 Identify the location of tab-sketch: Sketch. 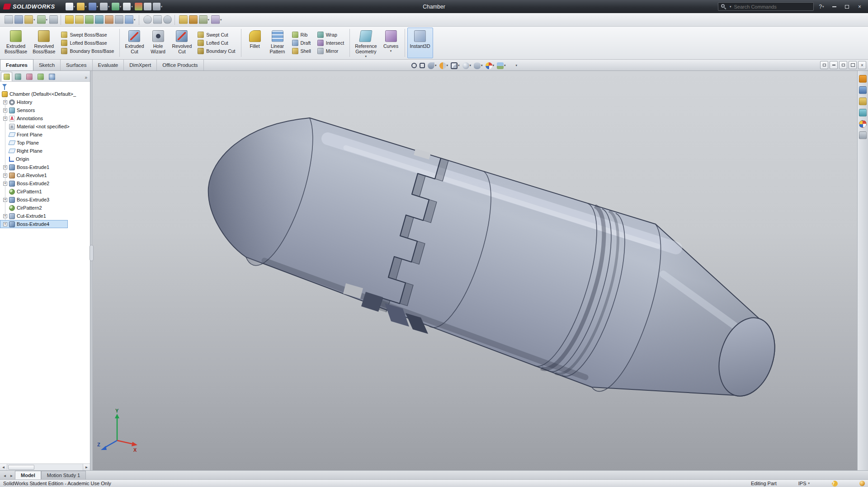
(47, 65).